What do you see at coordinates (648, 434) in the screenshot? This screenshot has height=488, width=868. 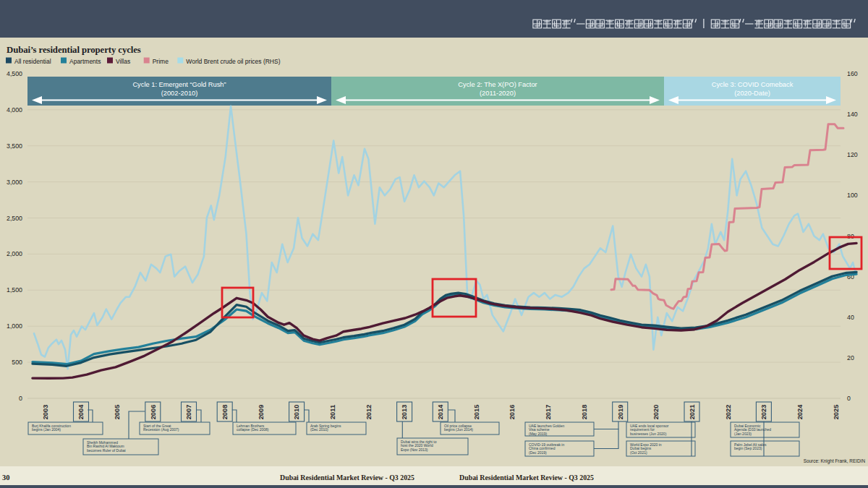 I see `svg-text: businesses (Jun 2020)` at bounding box center [648, 434].